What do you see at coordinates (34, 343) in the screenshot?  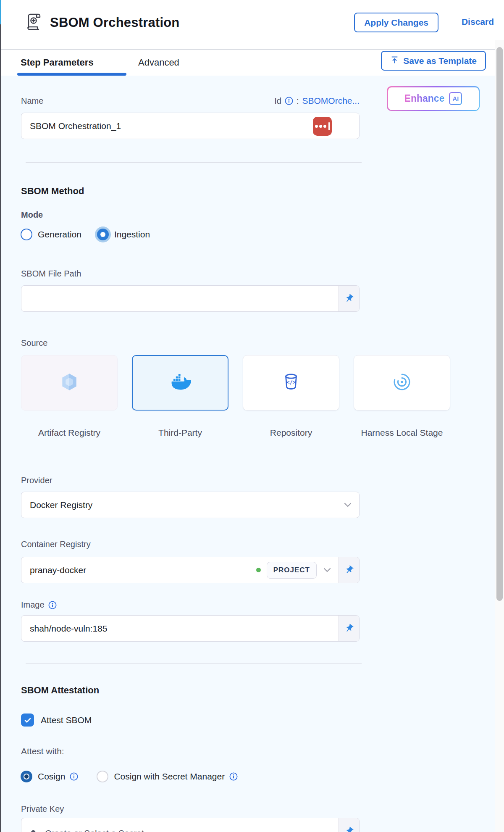 I see `source-label: Source` at bounding box center [34, 343].